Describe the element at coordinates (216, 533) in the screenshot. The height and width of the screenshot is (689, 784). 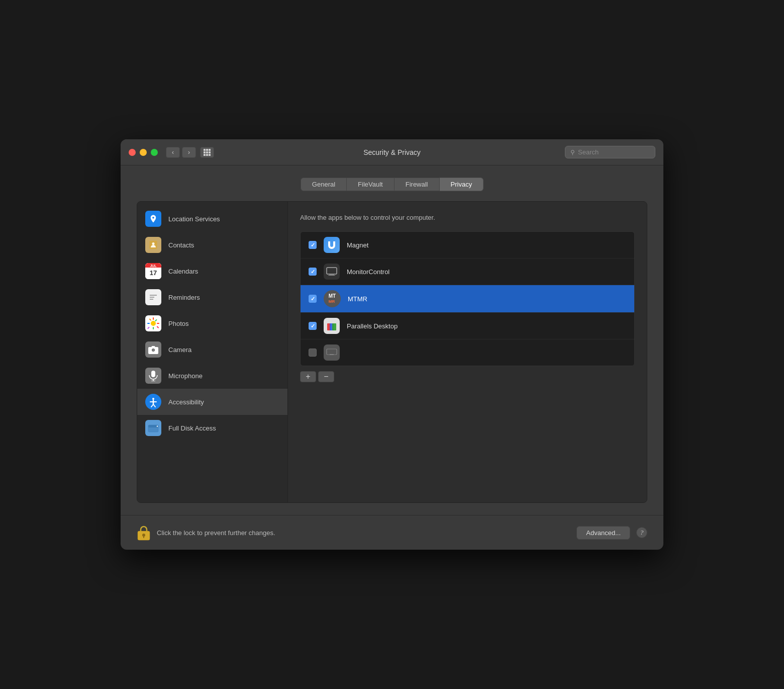
I see `lock-text: Click the lock to prevent further change…` at that location.